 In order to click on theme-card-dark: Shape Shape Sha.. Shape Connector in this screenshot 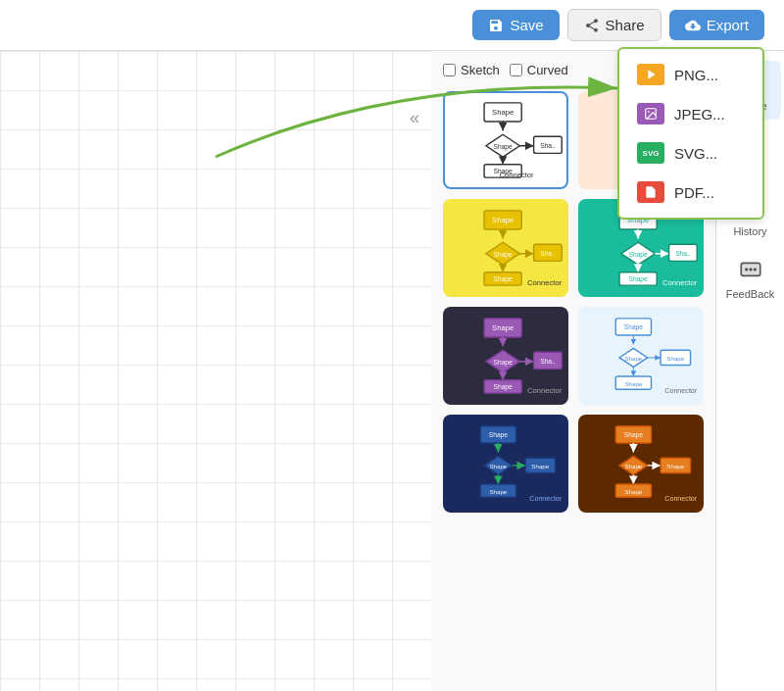, I will do `click(506, 356)`.